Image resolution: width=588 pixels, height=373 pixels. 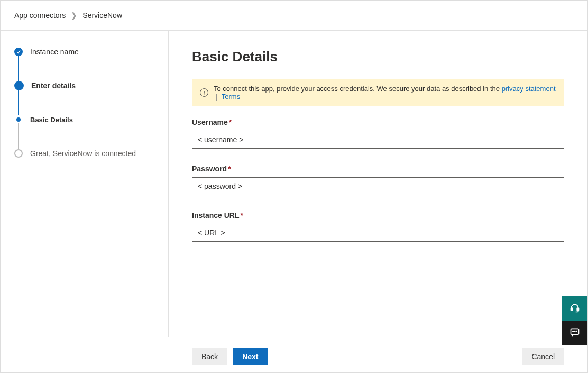 I want to click on label-text: Password, so click(x=209, y=169).